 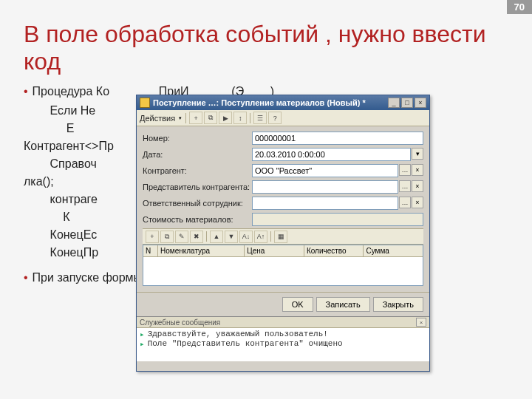 I want to click on grid-header-row: N Номенклатура Цена Количество Сумма, so click(x=283, y=251).